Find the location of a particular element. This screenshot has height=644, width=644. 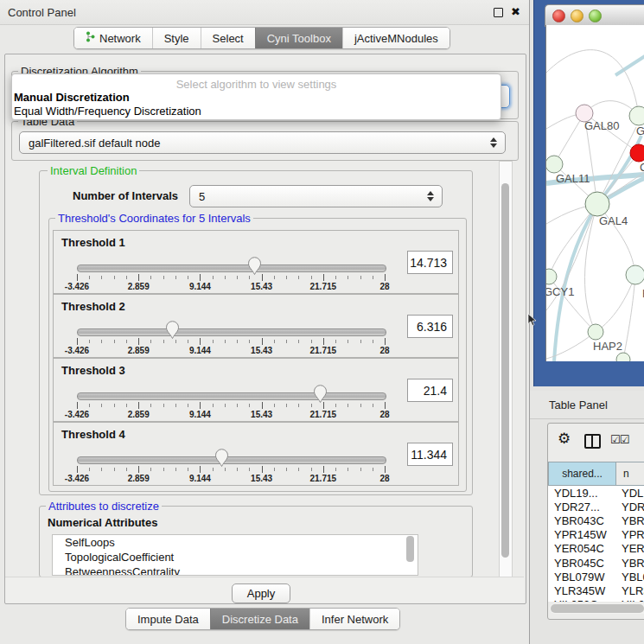

tab-select: Select is located at coordinates (228, 38).